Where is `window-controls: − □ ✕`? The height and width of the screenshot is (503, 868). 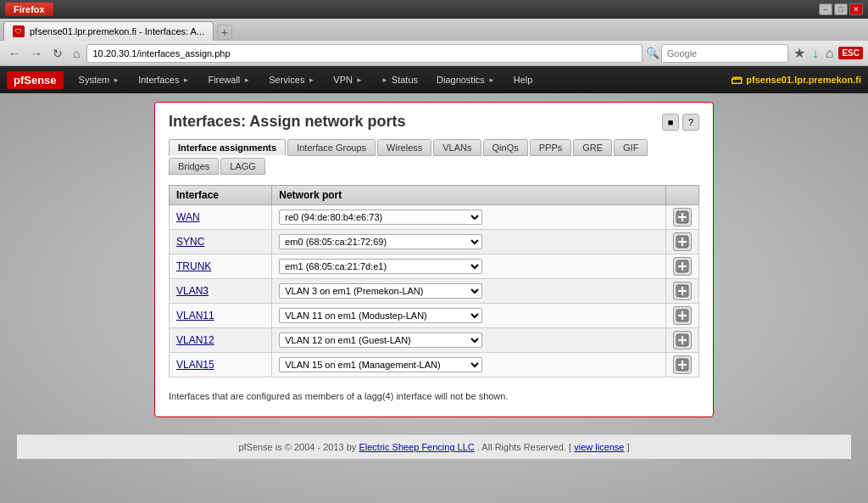 window-controls: − □ ✕ is located at coordinates (841, 9).